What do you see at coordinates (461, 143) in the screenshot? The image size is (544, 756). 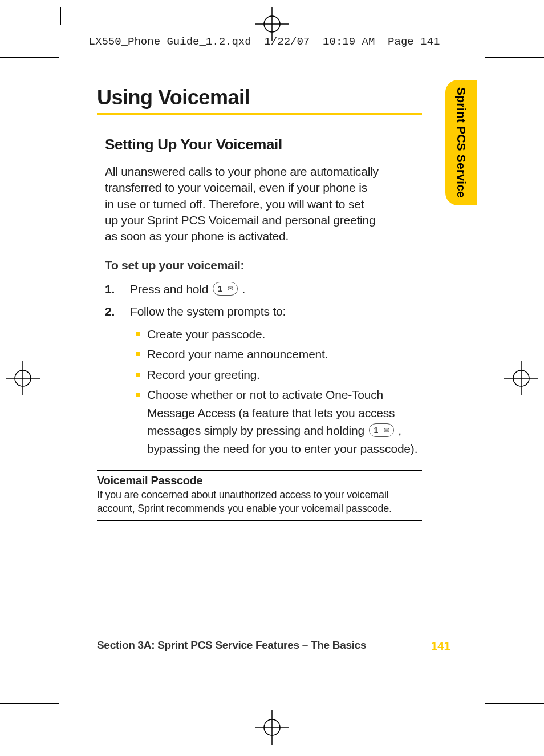 I see `section-tab: Sprint PCS Service` at bounding box center [461, 143].